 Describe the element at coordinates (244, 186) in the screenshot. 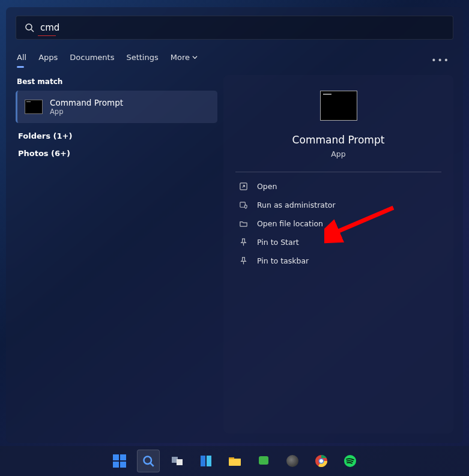

I see `open-icon` at that location.